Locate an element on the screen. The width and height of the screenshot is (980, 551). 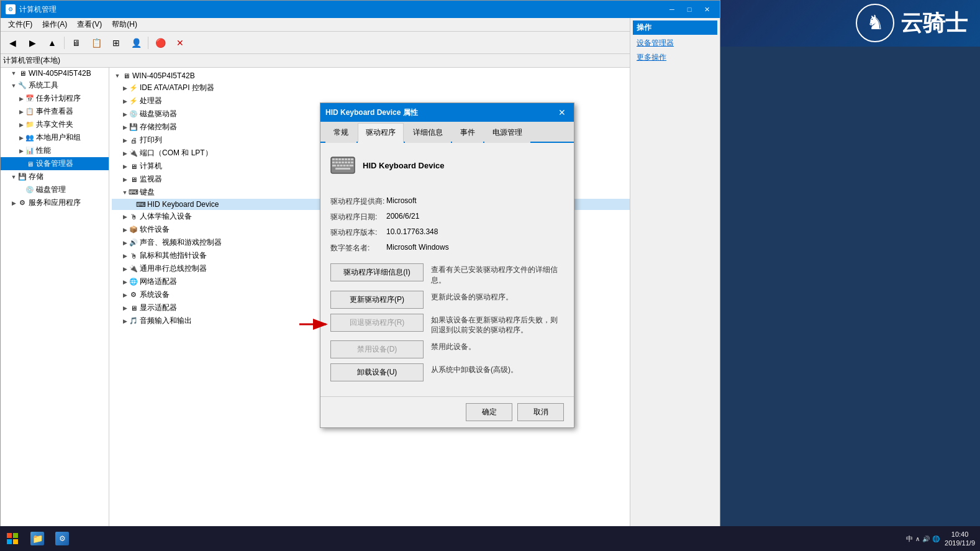
disable-device-button: 禁用设备(D) is located at coordinates (377, 349).